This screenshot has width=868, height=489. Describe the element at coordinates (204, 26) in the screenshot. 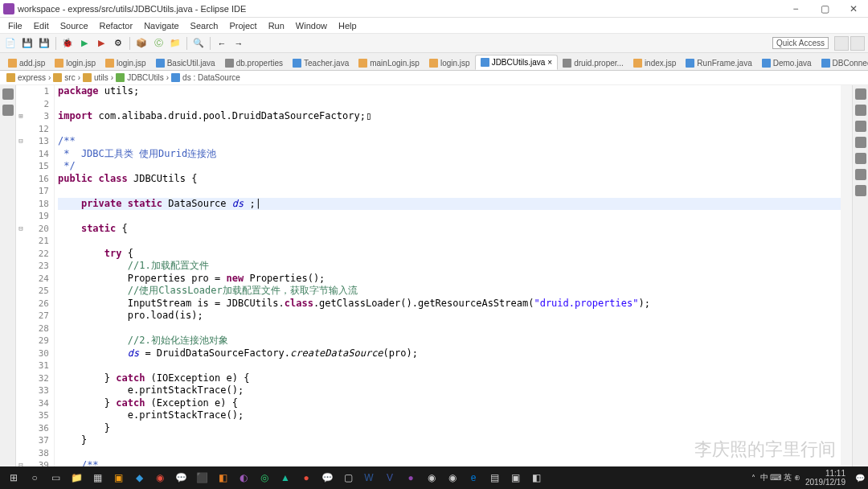

I see `menu-search: Search` at that location.